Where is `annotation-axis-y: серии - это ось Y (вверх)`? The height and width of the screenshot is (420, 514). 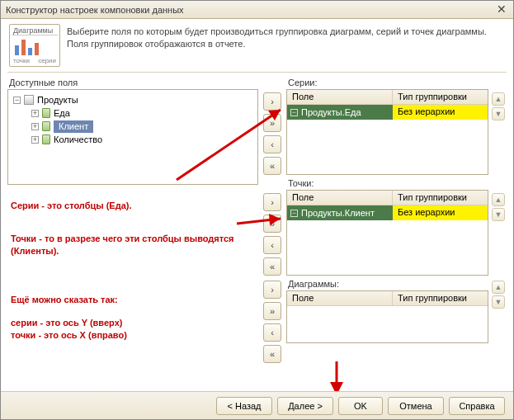 annotation-axis-y: серии - это ось Y (вверх) is located at coordinates (69, 323).